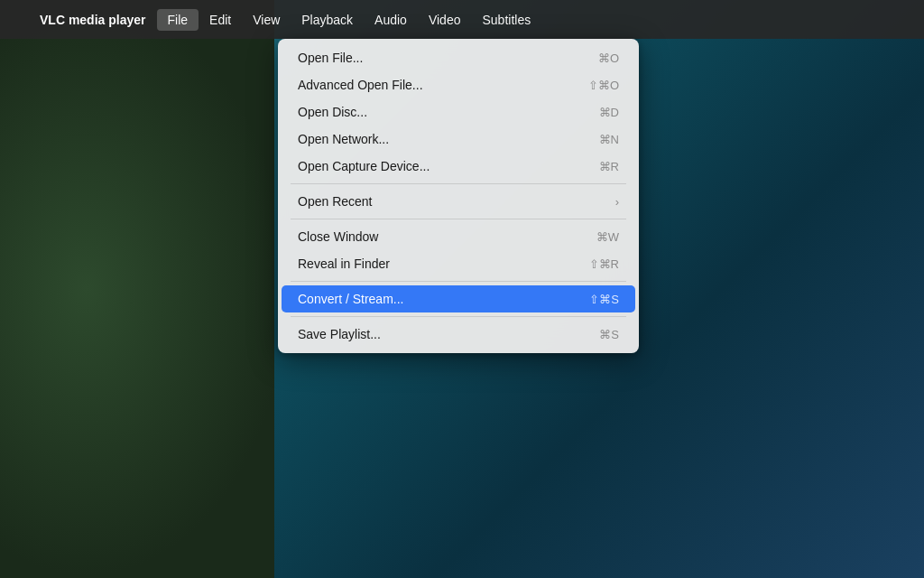 The height and width of the screenshot is (578, 924). I want to click on menu-open-disc: Open Disc... ⌘D, so click(458, 112).